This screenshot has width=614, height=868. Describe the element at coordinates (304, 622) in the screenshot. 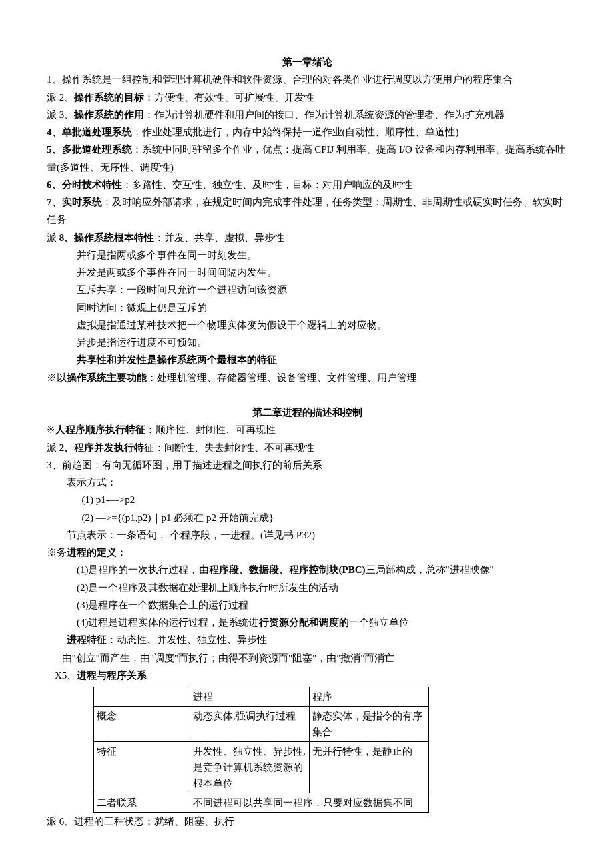

I see `ch2-l4-sub4-b: 行资源分配和调度的` at that location.